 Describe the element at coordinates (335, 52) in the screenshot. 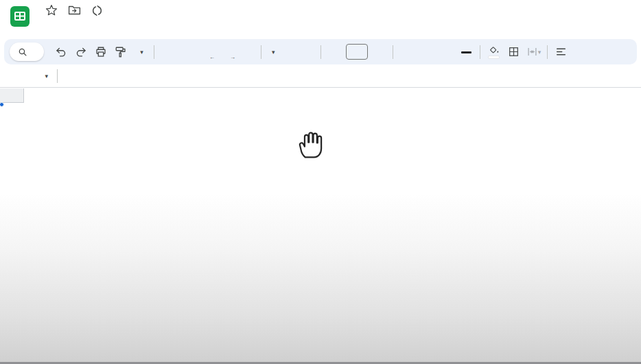

I see `decrease-font-size-button` at that location.